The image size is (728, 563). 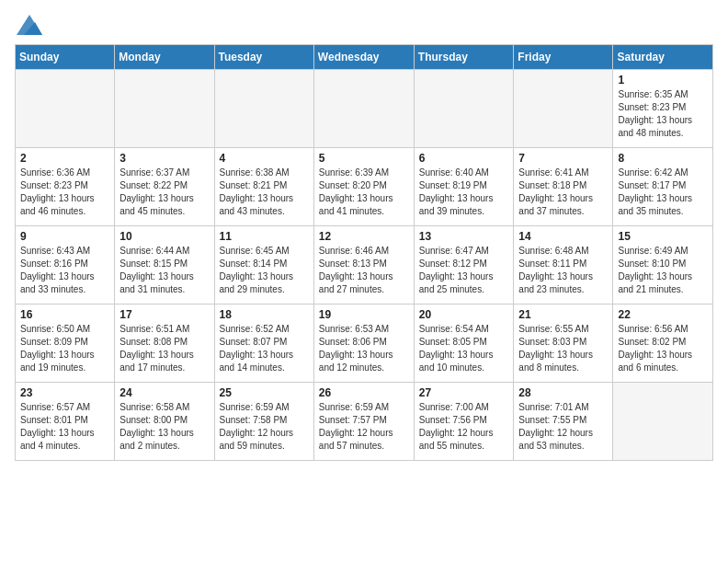 What do you see at coordinates (64, 315) in the screenshot?
I see `day-number: 16` at bounding box center [64, 315].